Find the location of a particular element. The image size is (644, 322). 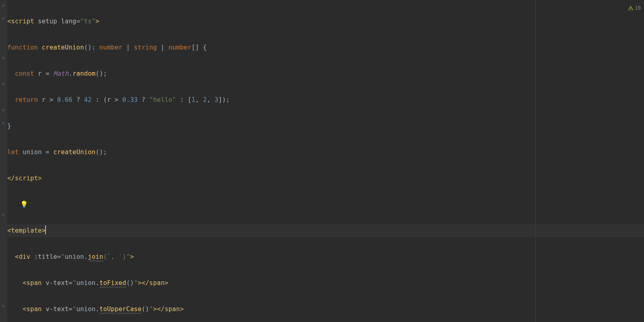

inspection-badge: 19 is located at coordinates (634, 8).